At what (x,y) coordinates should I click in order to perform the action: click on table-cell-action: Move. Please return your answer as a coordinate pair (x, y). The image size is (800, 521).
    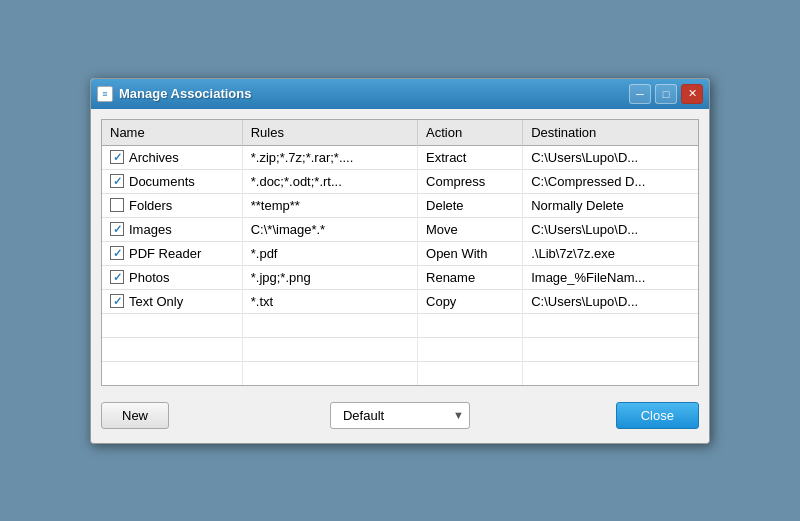
    Looking at the image, I should click on (470, 229).